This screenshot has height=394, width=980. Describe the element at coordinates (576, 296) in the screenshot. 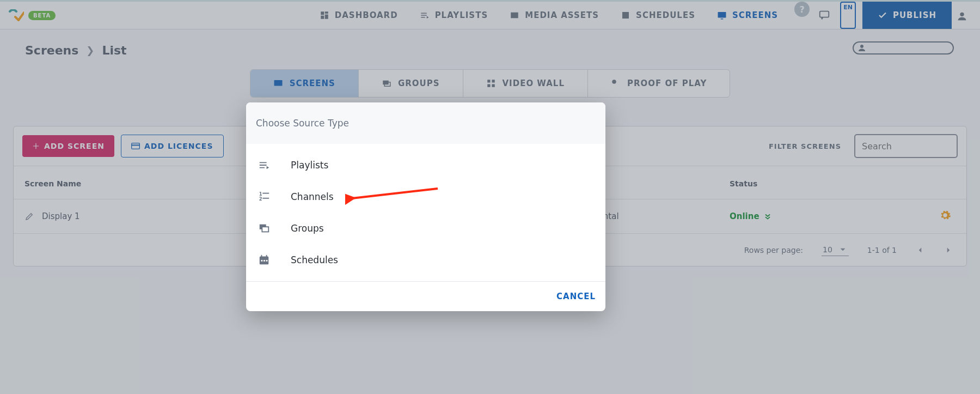

I see `cancel-button: CANCEL` at that location.